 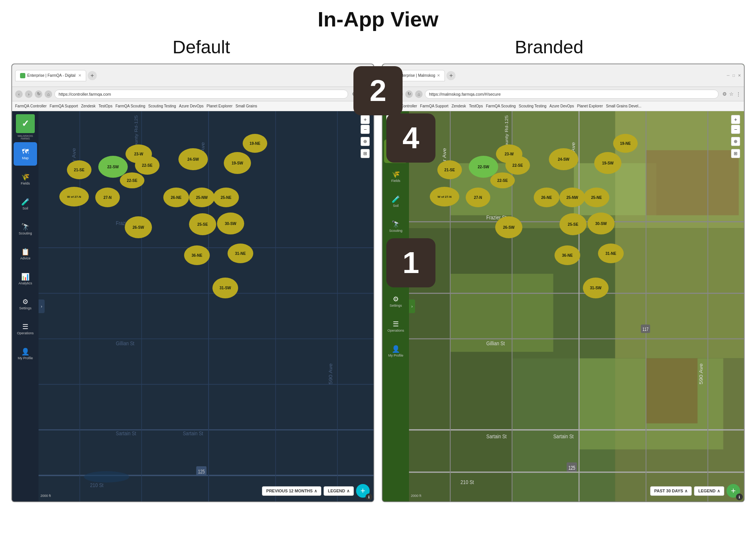 What do you see at coordinates (567, 255) in the screenshot?
I see `field-36ne-b: 36-NE` at bounding box center [567, 255].